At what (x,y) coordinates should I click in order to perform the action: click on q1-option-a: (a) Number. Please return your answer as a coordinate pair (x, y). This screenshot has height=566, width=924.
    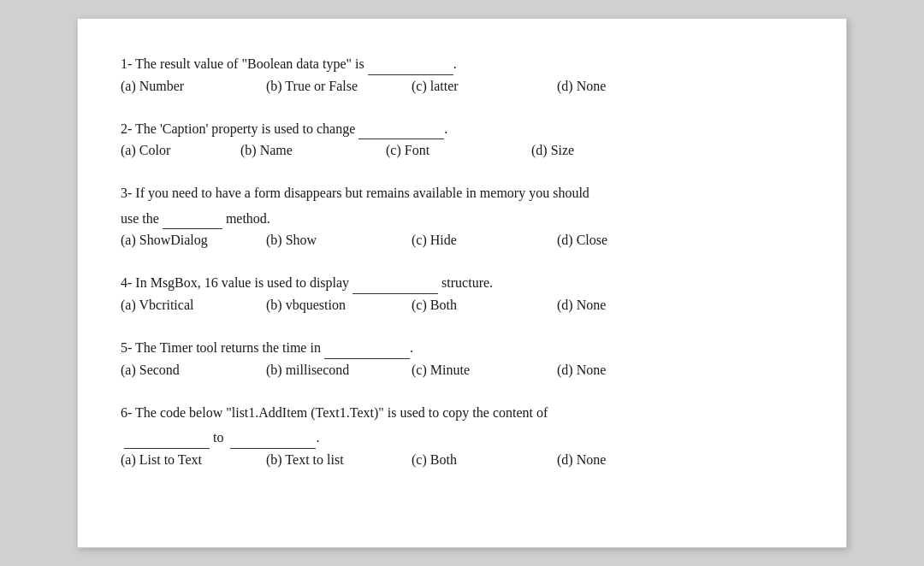
    Looking at the image, I should click on (189, 86).